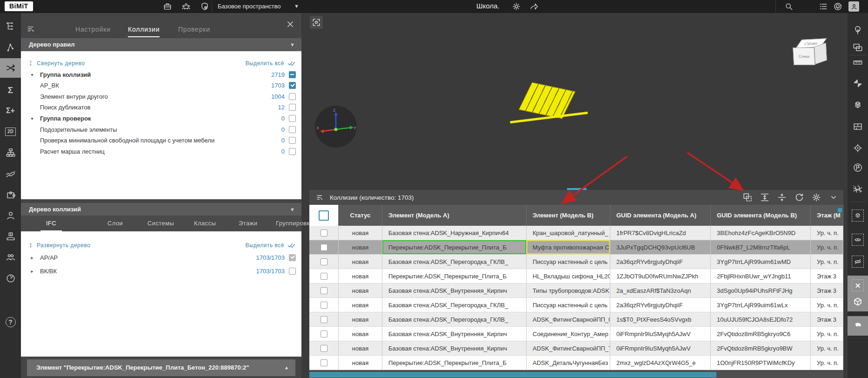  Describe the element at coordinates (290, 24) in the screenshot. I see `close-icon` at that location.